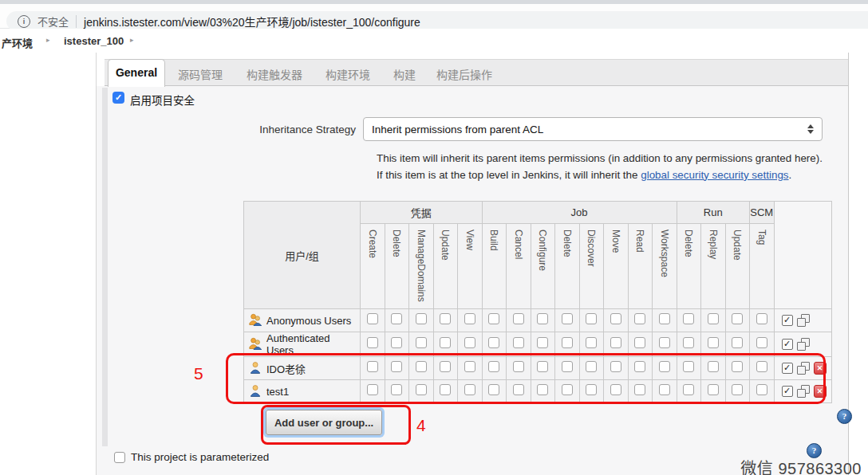 The height and width of the screenshot is (475, 868). I want to click on group-header: 凭据, so click(421, 213).